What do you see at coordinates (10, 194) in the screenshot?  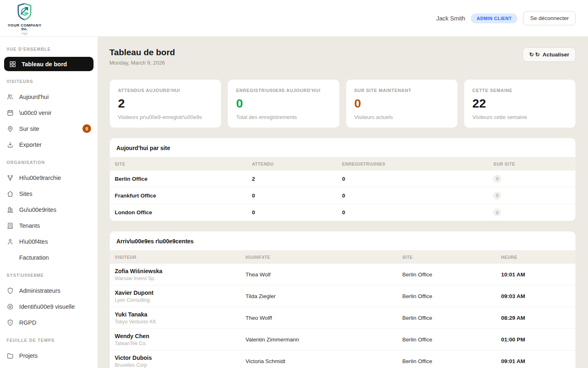 I see `home-icon` at bounding box center [10, 194].